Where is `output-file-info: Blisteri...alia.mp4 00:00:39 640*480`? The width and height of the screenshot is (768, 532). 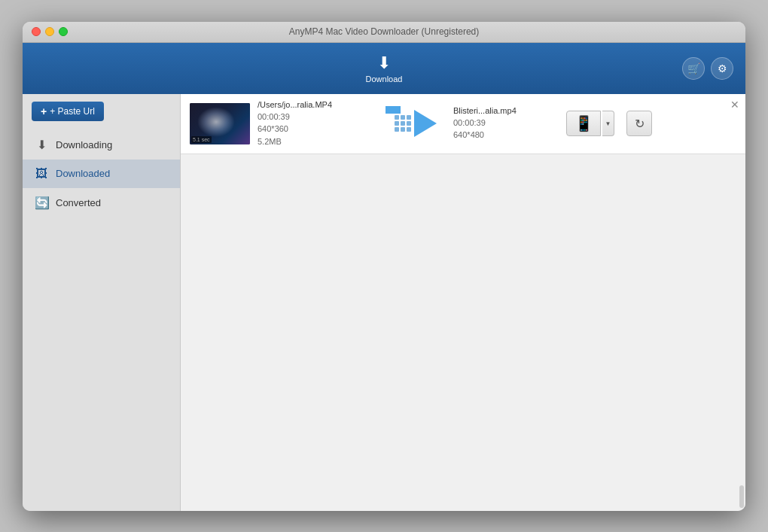
output-file-info: Blisteri...alia.mp4 00:00:39 640*480 is located at coordinates (506, 123).